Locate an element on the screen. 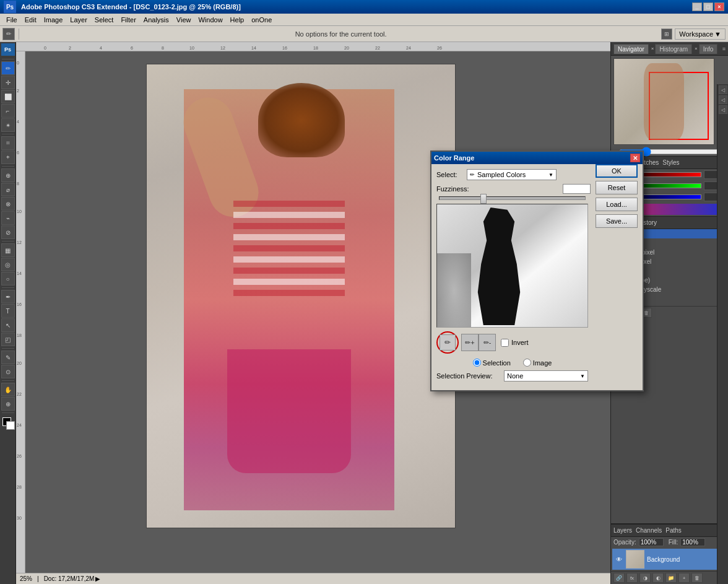  invert-label: Invert is located at coordinates (520, 342).